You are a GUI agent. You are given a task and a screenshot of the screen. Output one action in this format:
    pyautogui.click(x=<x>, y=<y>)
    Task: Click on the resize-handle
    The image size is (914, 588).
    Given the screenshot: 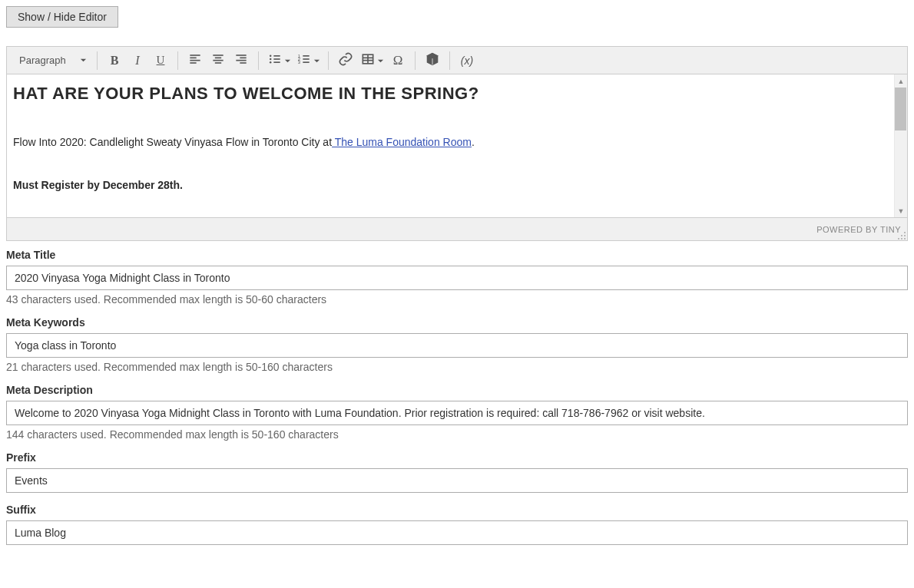 What is the action you would take?
    pyautogui.click(x=902, y=235)
    